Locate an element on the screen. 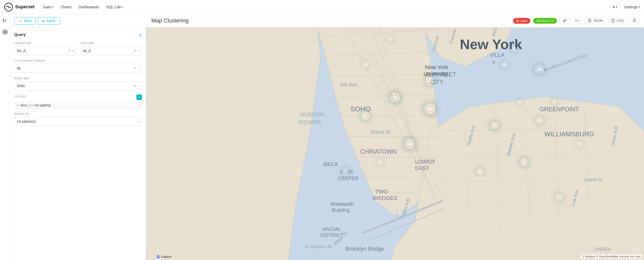 The image size is (644, 260). filters-group: FILTERS + ✕ desc_t = 'rat sighting' › is located at coordinates (78, 101).